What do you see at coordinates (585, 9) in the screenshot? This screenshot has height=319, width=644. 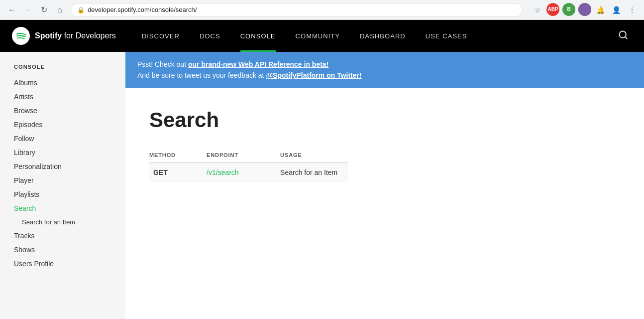 I see `extension-circle` at bounding box center [585, 9].